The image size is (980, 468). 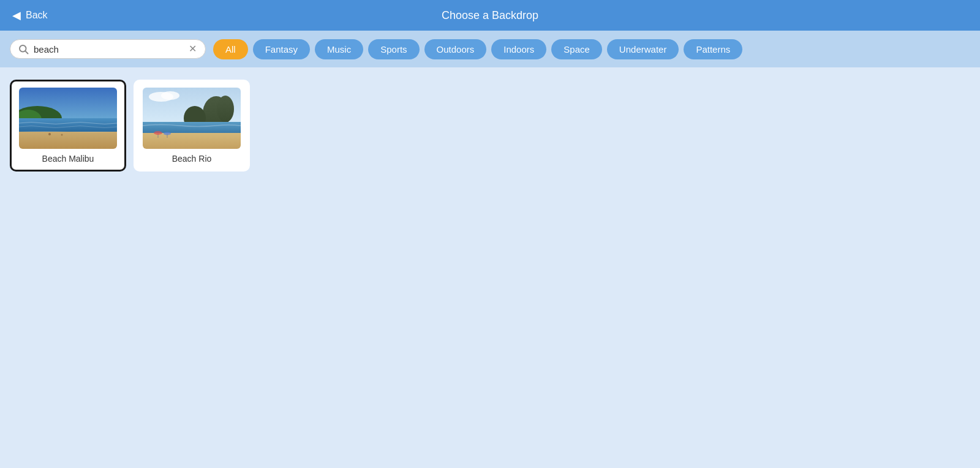 I want to click on search-box: ✕, so click(x=108, y=49).